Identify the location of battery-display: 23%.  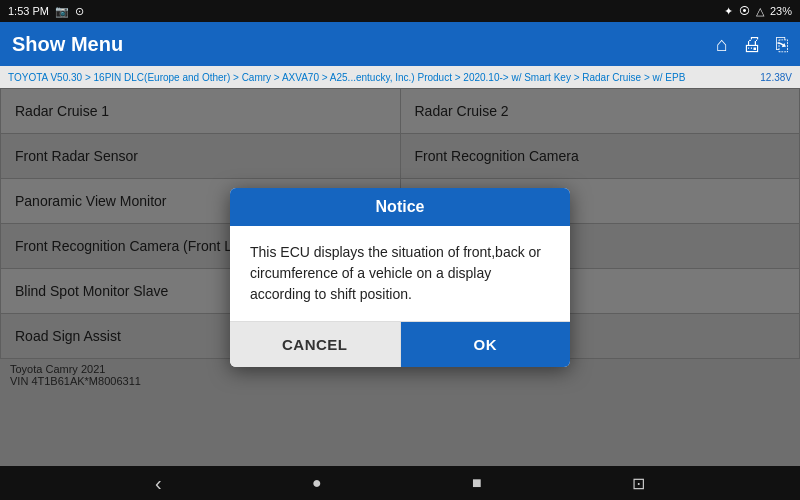
(781, 11).